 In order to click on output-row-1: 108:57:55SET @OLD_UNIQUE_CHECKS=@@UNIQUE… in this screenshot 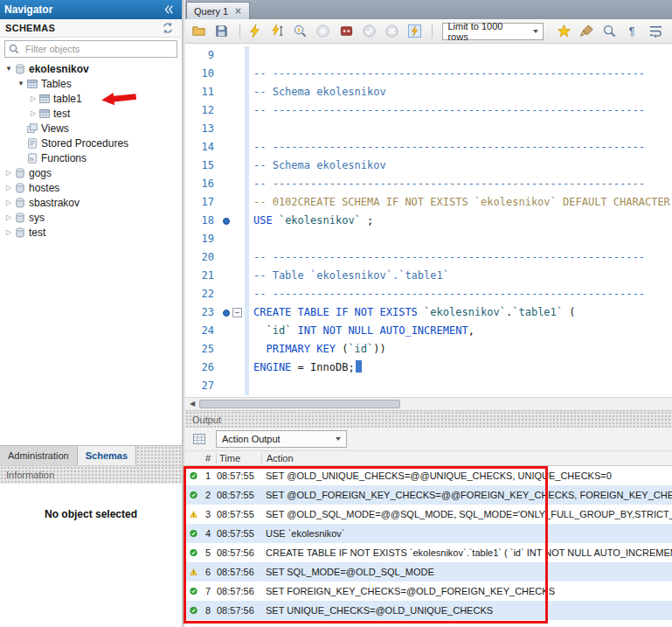, I will do `click(428, 476)`.